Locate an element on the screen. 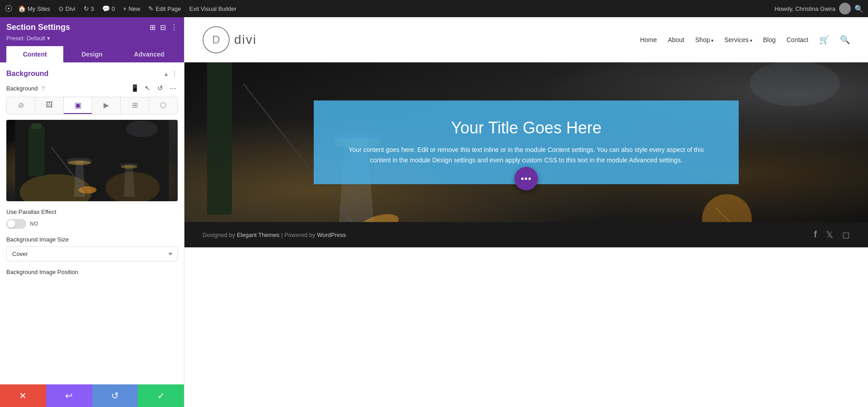  footer-facebook-icon: f is located at coordinates (816, 235).